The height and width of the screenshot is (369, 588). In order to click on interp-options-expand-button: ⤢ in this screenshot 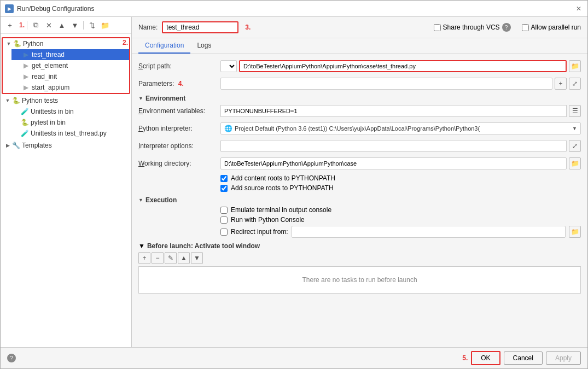, I will do `click(575, 146)`.